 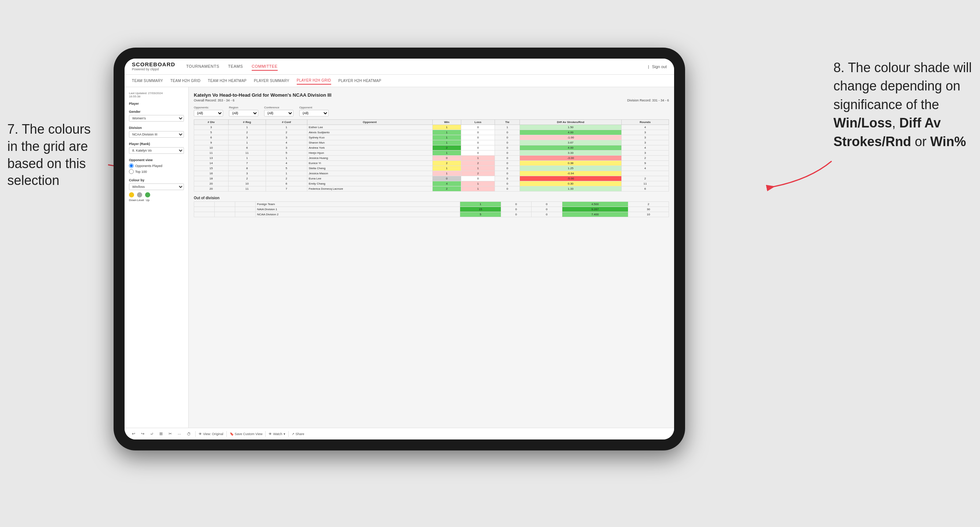 What do you see at coordinates (508, 127) in the screenshot?
I see `cell-tie: 1` at bounding box center [508, 127].